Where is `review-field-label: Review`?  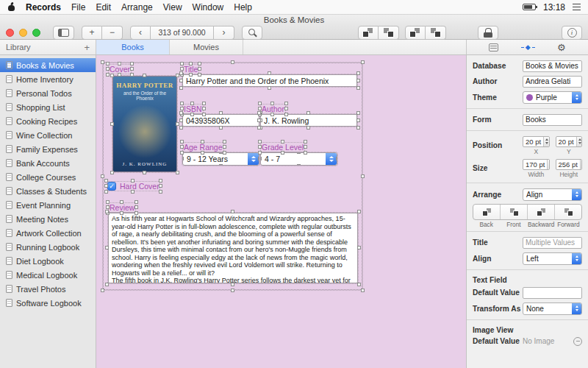
review-field-label: Review is located at coordinates (122, 208).